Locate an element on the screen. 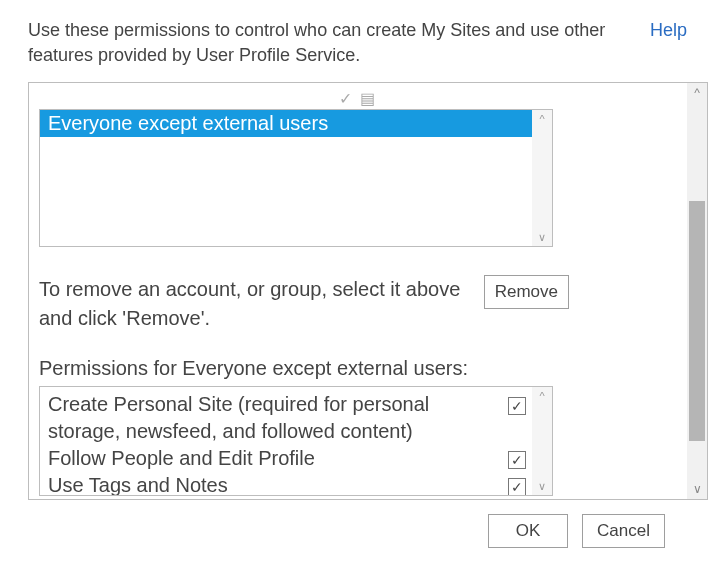  toolbar-decoration: ✓ ▤ is located at coordinates (358, 98).